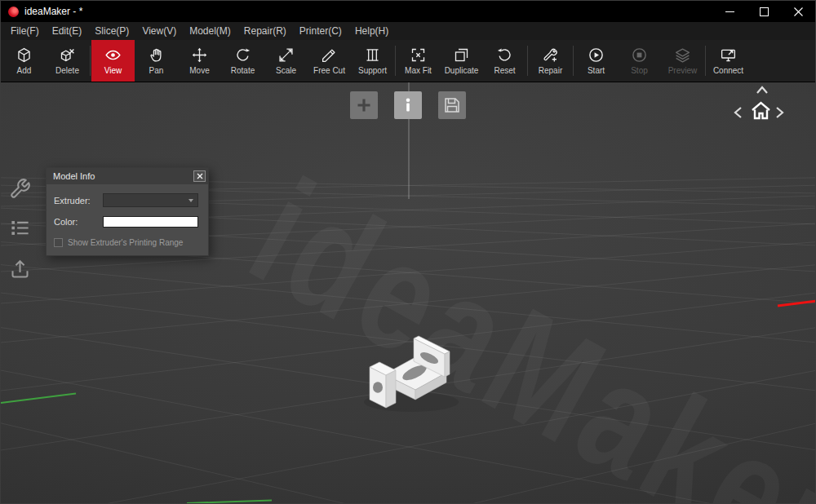 The height and width of the screenshot is (504, 816). I want to click on show-range-checkbox, so click(59, 243).